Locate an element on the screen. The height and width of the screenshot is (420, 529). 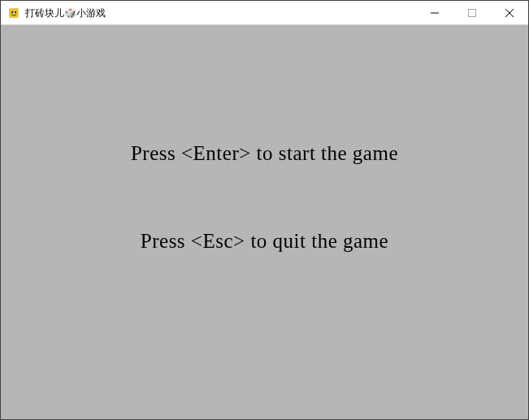
window-titlebar: 打砖块儿🎲小游戏 is located at coordinates (265, 13).